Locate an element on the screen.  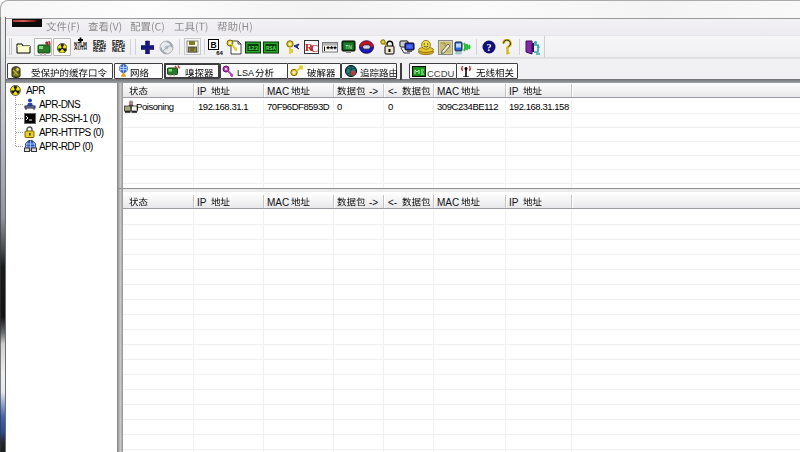
svg-text: RSA is located at coordinates (272, 48).